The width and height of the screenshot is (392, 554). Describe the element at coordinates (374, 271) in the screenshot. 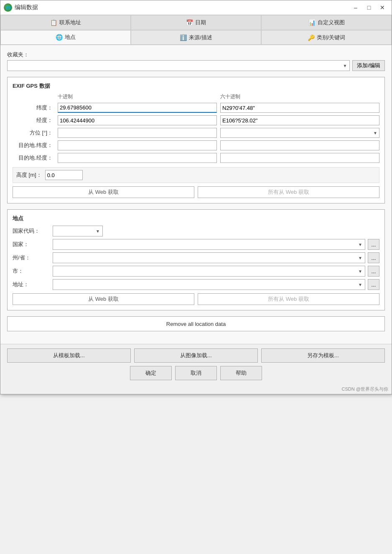

I see `city-dots-button: ...` at that location.